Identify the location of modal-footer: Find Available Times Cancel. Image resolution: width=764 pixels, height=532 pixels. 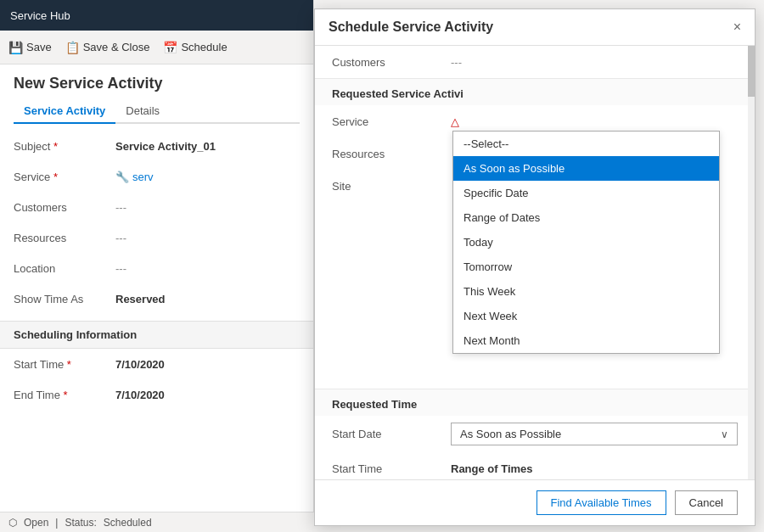
(535, 502).